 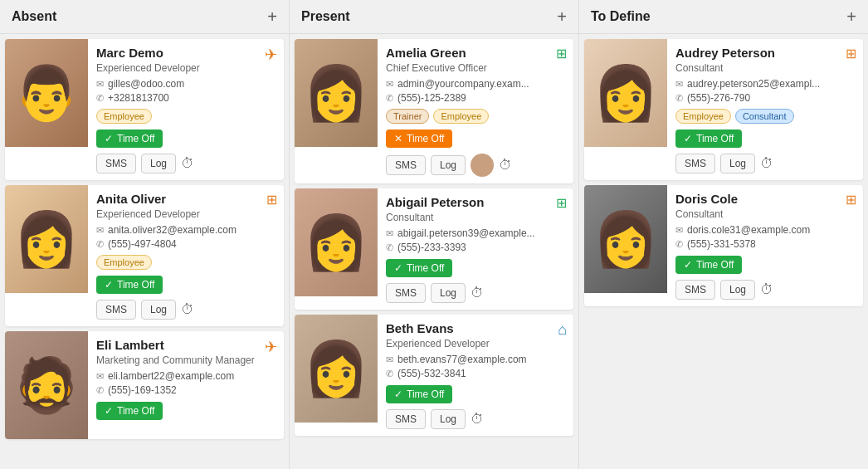 I want to click on email-icon-abigail-peterson: ✉, so click(x=390, y=234).